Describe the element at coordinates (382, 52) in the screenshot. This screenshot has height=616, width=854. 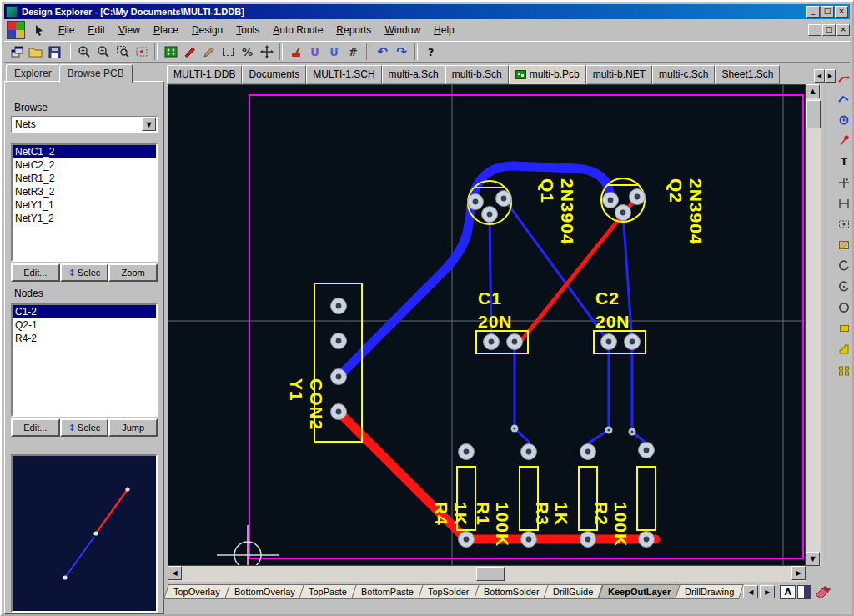
I see `undo-button: ↶` at that location.